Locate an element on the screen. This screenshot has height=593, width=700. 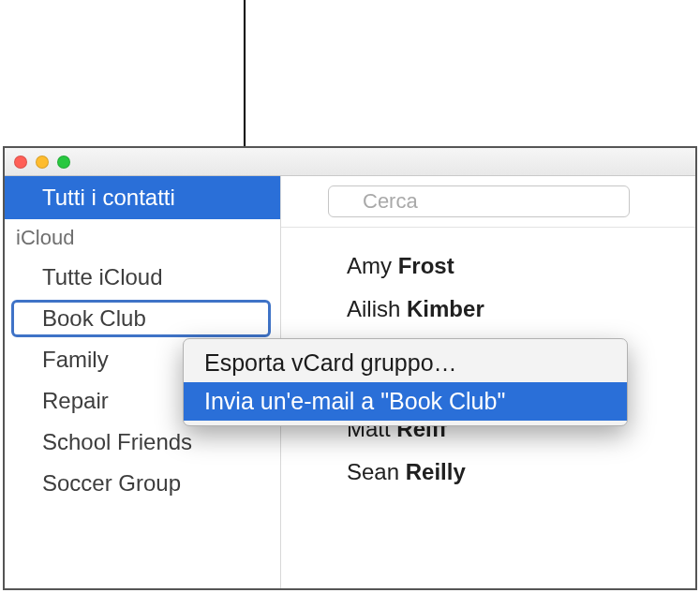
sidebar-item-soccer-group: Soccer Group is located at coordinates (142, 483).